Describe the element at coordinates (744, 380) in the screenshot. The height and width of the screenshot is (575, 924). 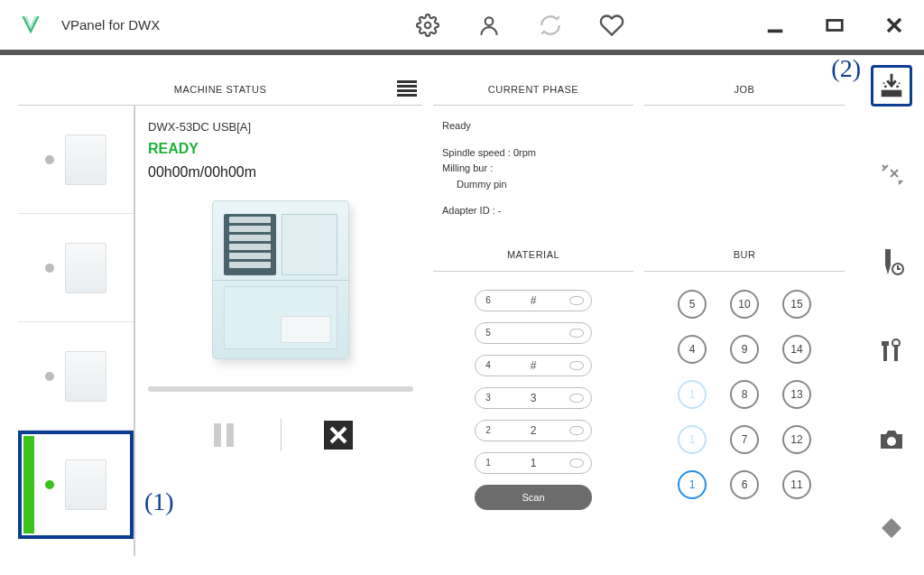
I see `bur-panel: BUR 510154914181317121611` at that location.